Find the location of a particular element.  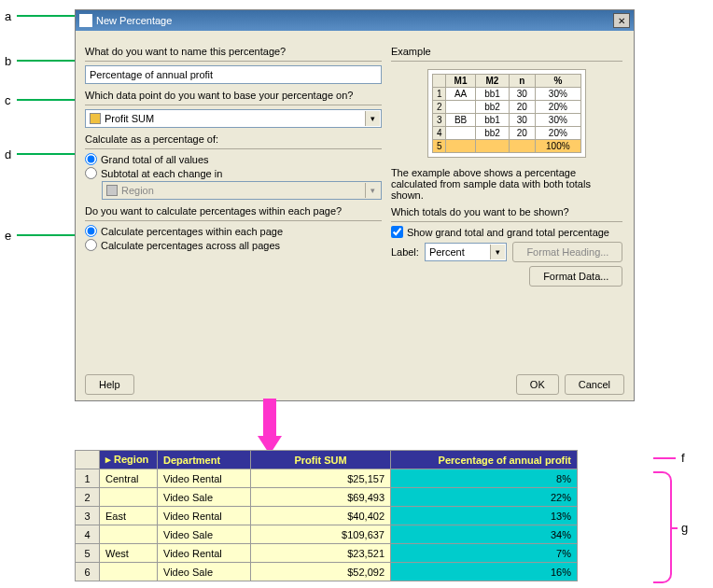

label-label: Label: is located at coordinates (405, 252).